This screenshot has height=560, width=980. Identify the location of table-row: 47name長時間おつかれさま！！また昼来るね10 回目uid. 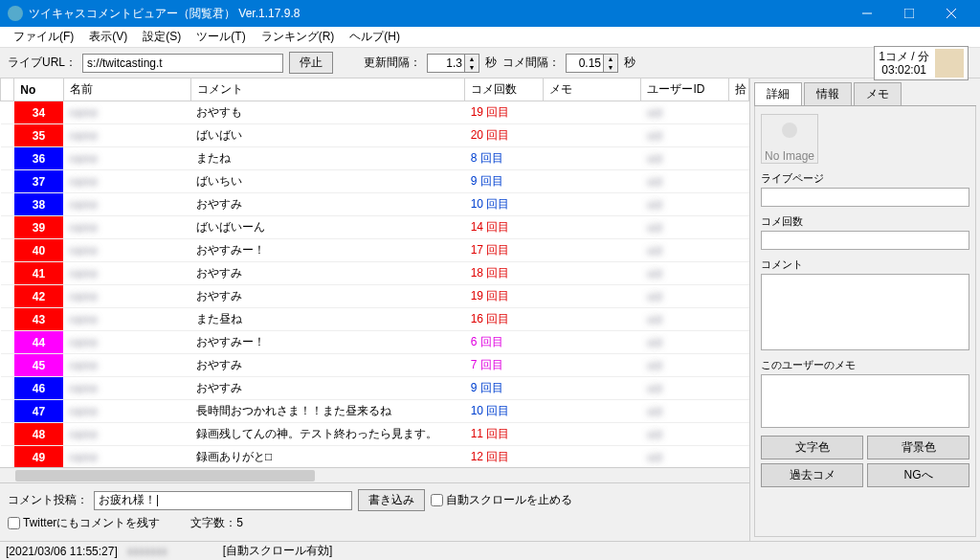
(375, 412).